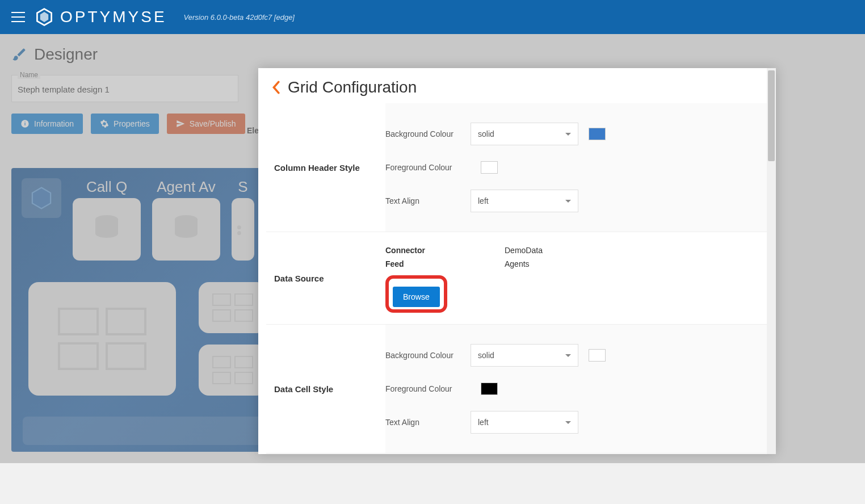 The image size is (865, 504). What do you see at coordinates (517, 264) in the screenshot?
I see `feed-value: Agents` at bounding box center [517, 264].